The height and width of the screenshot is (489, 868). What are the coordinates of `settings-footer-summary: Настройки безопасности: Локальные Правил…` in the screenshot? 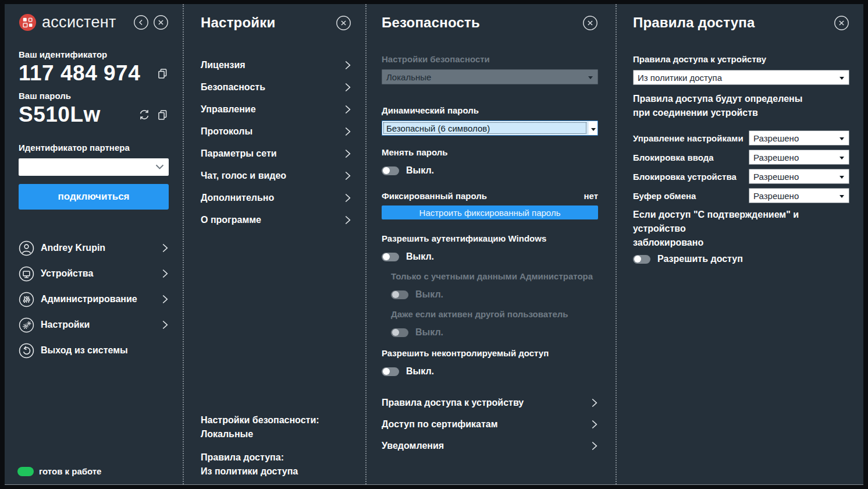 It's located at (260, 446).